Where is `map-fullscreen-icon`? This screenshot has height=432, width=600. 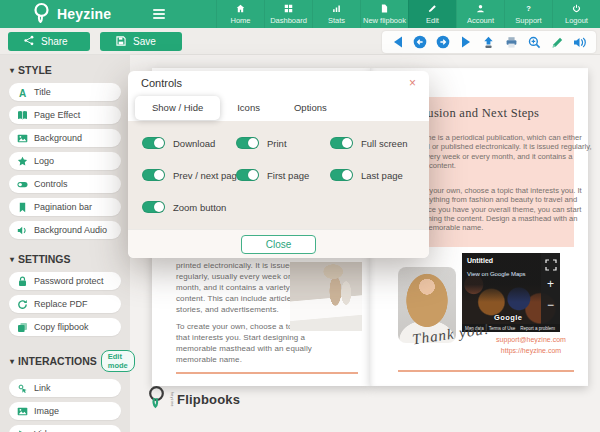 map-fullscreen-icon is located at coordinates (551, 263).